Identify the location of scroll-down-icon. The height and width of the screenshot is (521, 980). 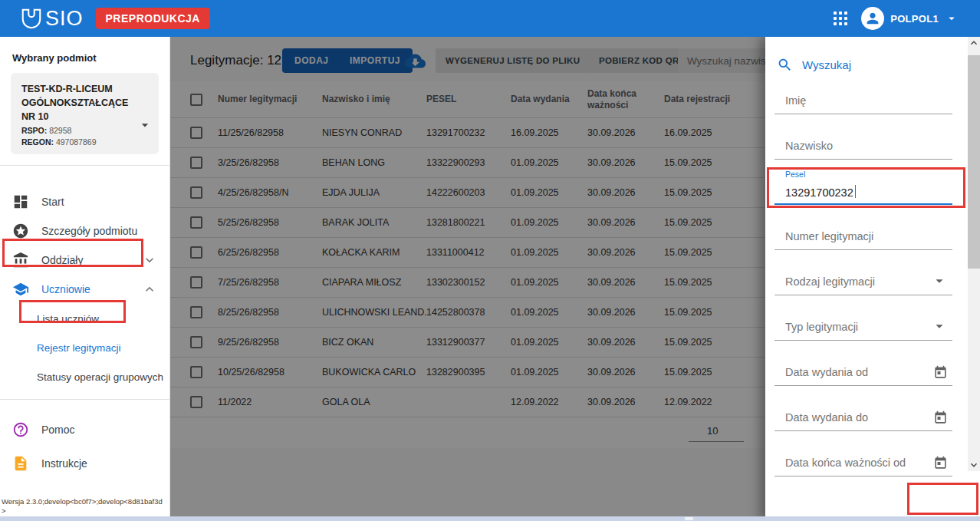
(974, 465).